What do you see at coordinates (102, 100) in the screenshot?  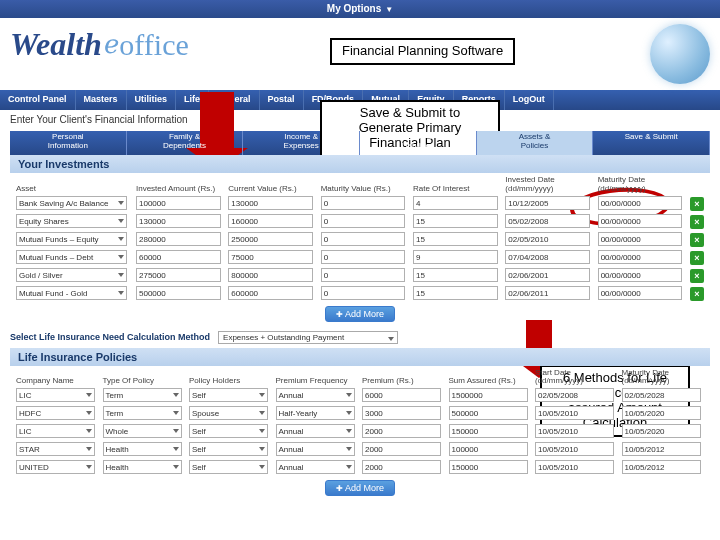 I see `nav-masters: Masters` at bounding box center [102, 100].